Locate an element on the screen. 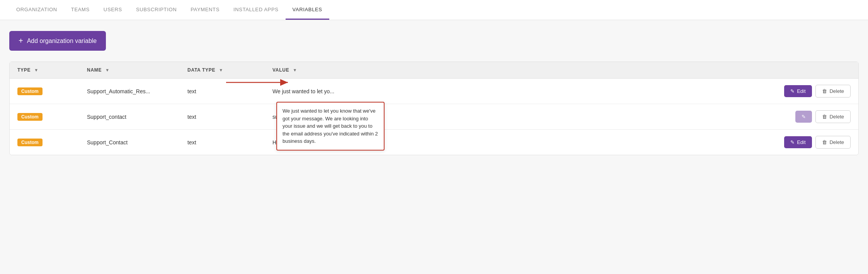 Image resolution: width=868 pixels, height=274 pixels. tooltip-popup: We just wanted to let you know that we'v… is located at coordinates (330, 126).